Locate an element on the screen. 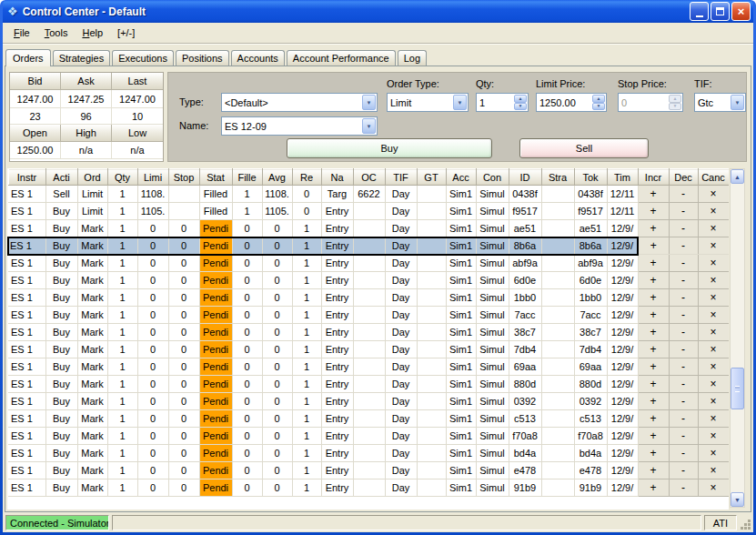  order-row: ES 1BuyMark100Pendi001EntryDaySim1Simulc… is located at coordinates (368, 419).